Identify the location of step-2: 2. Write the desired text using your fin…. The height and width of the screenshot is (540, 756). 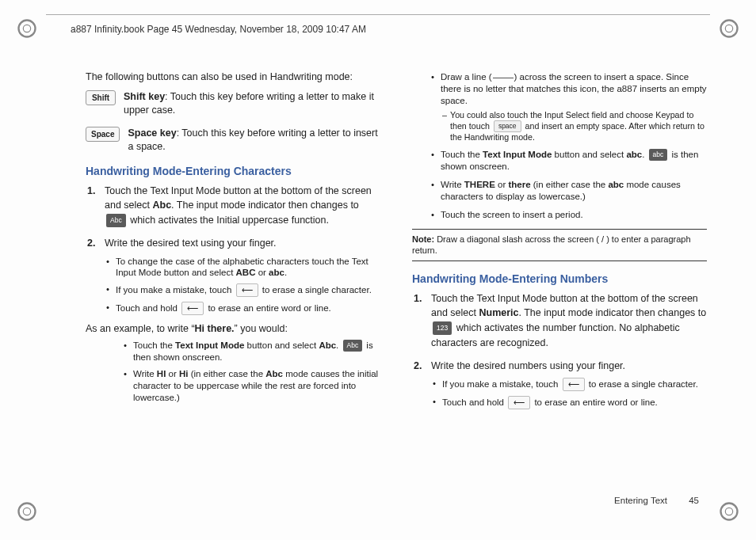
(242, 320).